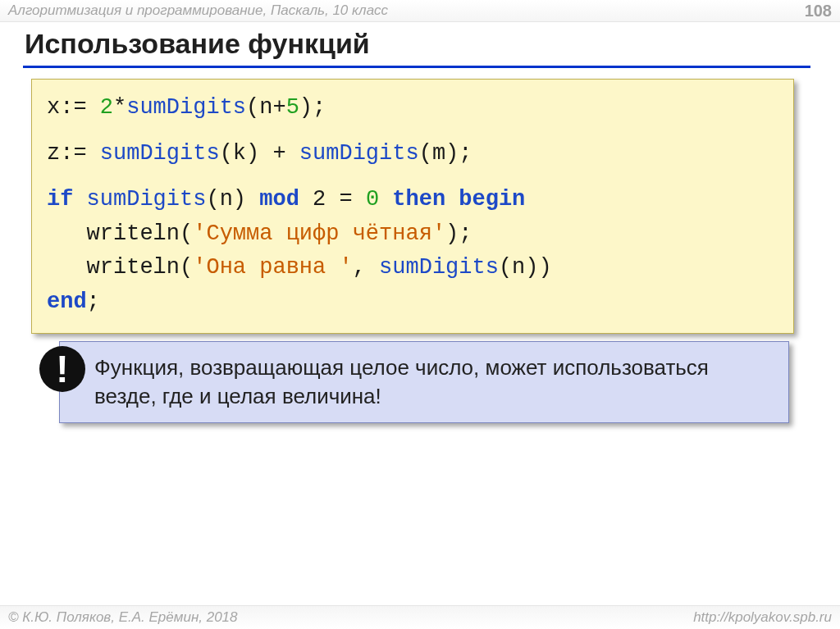 The width and height of the screenshot is (840, 629). I want to click on code-text: ;, so click(94, 302).